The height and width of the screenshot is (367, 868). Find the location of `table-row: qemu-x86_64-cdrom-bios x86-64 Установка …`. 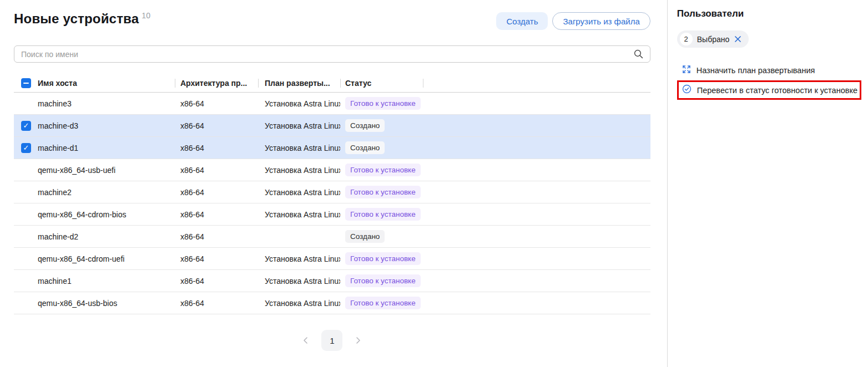

table-row: qemu-x86_64-cdrom-bios x86-64 Установка … is located at coordinates (332, 215).